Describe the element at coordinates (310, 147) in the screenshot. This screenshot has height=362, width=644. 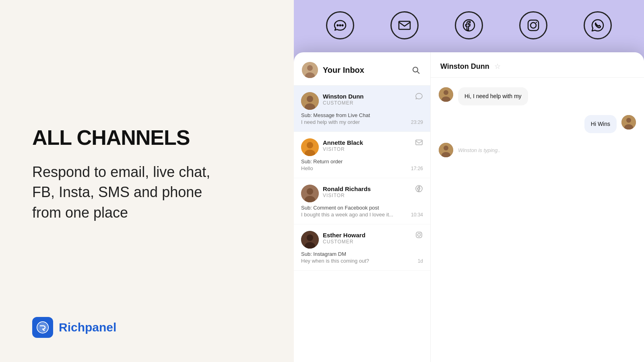
I see `conv-avatar-annette` at that location.